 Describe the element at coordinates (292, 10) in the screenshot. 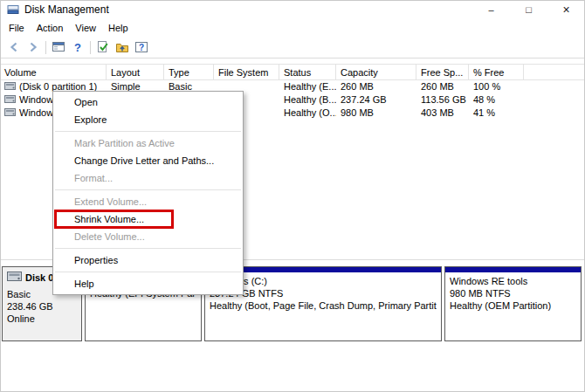

I see `titlebar: Disk Management – □ ×` at that location.